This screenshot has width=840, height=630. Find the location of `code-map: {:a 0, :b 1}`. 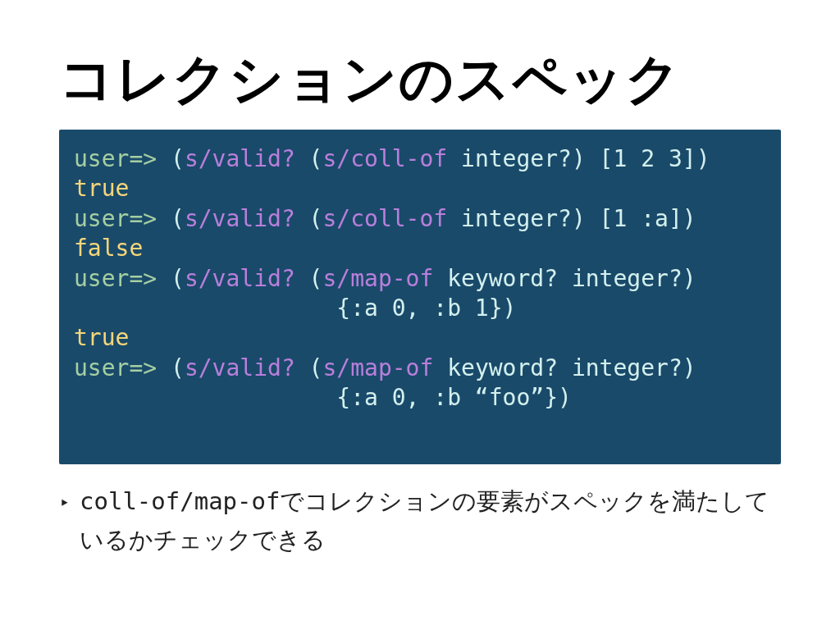

code-map: {:a 0, :b 1} is located at coordinates (419, 308).